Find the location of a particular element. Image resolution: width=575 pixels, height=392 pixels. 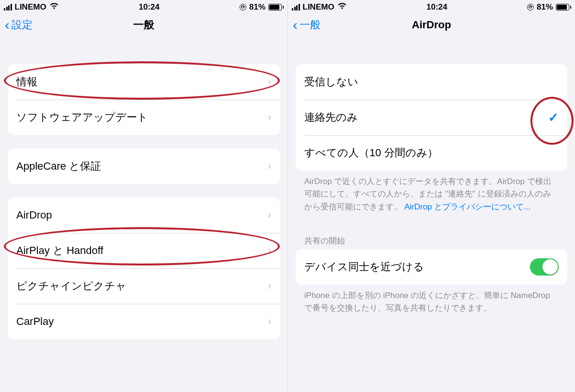

row-label: ピクチャインピクチャ is located at coordinates (142, 286).